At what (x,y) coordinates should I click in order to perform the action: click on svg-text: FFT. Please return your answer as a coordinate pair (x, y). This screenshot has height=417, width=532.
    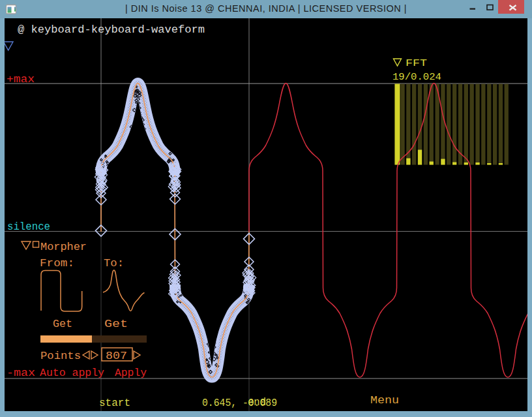
    Looking at the image, I should click on (416, 64).